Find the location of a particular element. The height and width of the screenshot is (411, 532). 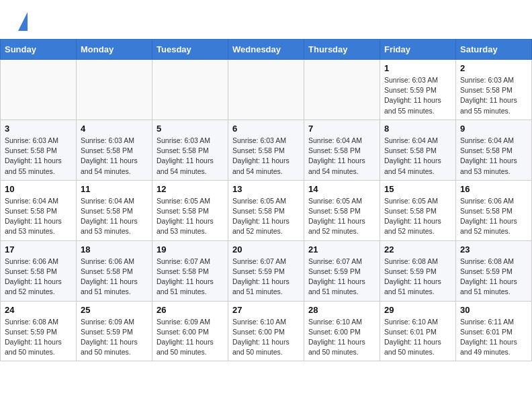

calendar-day-cell: 24Sunrise: 6:08 AM Sunset: 5:59 PM Dayli… is located at coordinates (39, 331).